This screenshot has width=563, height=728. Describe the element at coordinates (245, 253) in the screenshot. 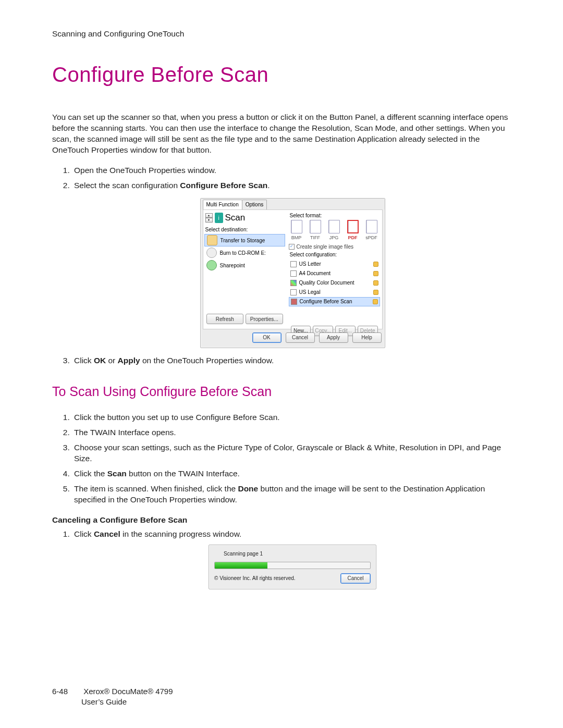

I see `destination-burn-to-cd: Burn to CD-ROM E:` at that location.